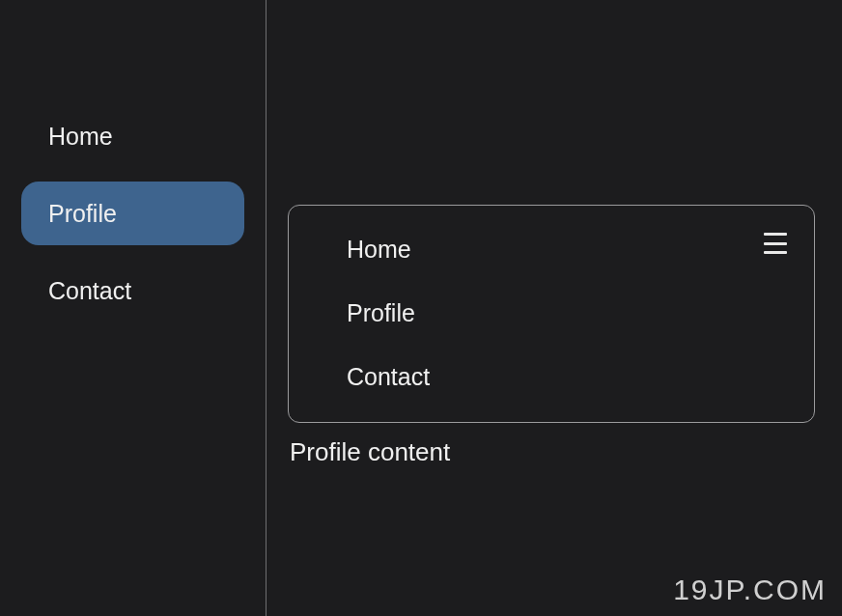  What do you see at coordinates (83, 213) in the screenshot?
I see `sidebar-item-label: Profile` at bounding box center [83, 213].